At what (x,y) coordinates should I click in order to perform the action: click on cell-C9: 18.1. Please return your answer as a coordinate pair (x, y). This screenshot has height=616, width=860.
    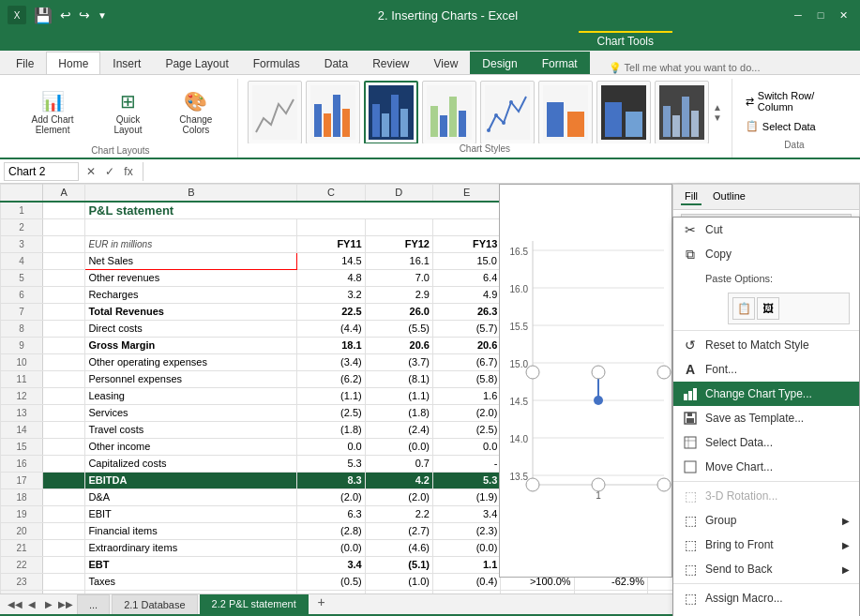
    Looking at the image, I should click on (331, 345).